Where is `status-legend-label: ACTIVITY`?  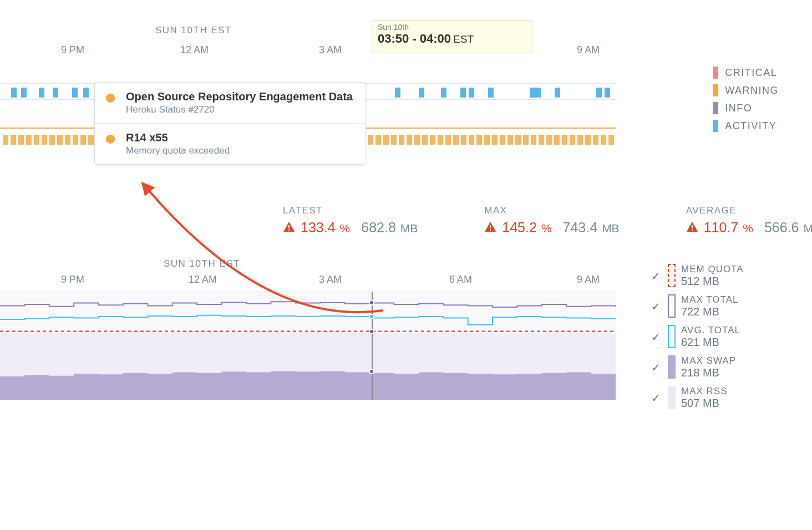 status-legend-label: ACTIVITY is located at coordinates (751, 126).